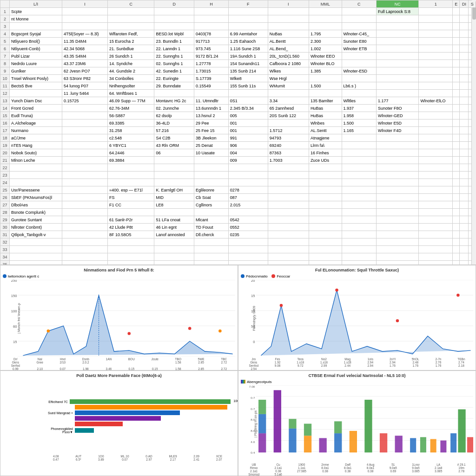  I want to click on table-cell: 44. Gundsle 2, so click(131, 71).